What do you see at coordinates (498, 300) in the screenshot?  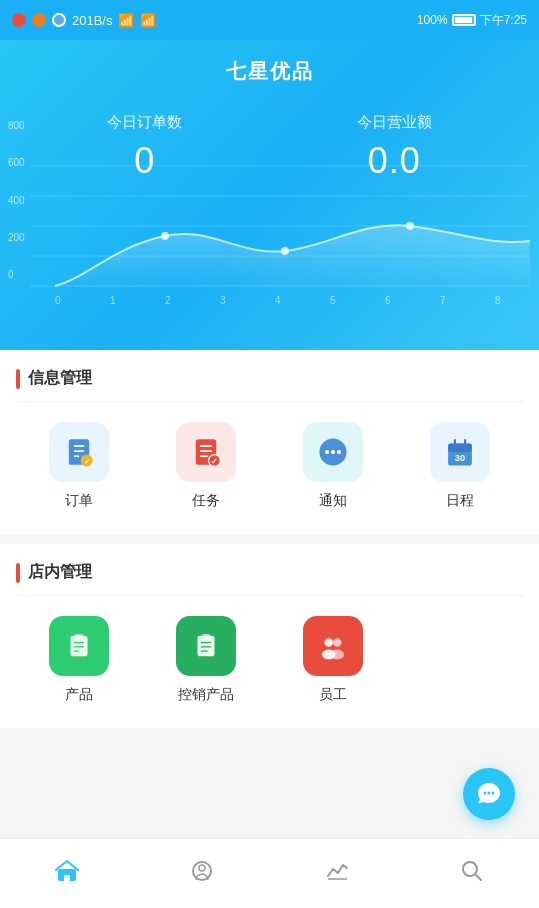 I see `svg-text: 8` at bounding box center [498, 300].